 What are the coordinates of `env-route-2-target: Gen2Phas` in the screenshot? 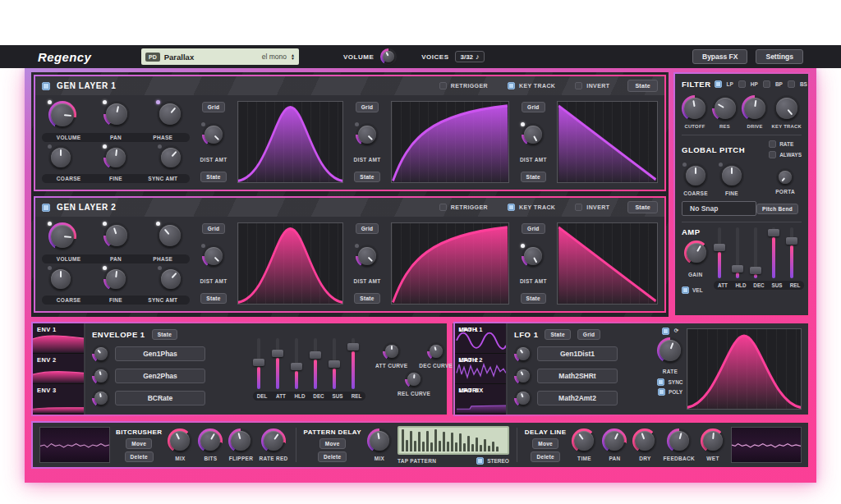 It's located at (160, 376).